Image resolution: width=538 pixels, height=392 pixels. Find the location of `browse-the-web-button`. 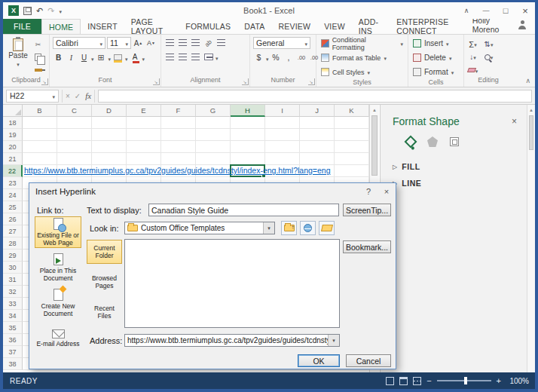

browse-the-web-button is located at coordinates (307, 228).